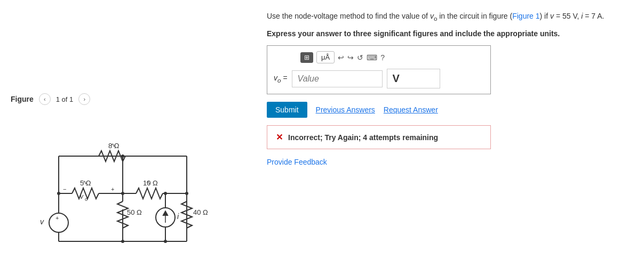  What do you see at coordinates (379, 137) in the screenshot?
I see `error-box: ✕ Incorrect; Try Again; 4 attempts remai…` at bounding box center [379, 137].